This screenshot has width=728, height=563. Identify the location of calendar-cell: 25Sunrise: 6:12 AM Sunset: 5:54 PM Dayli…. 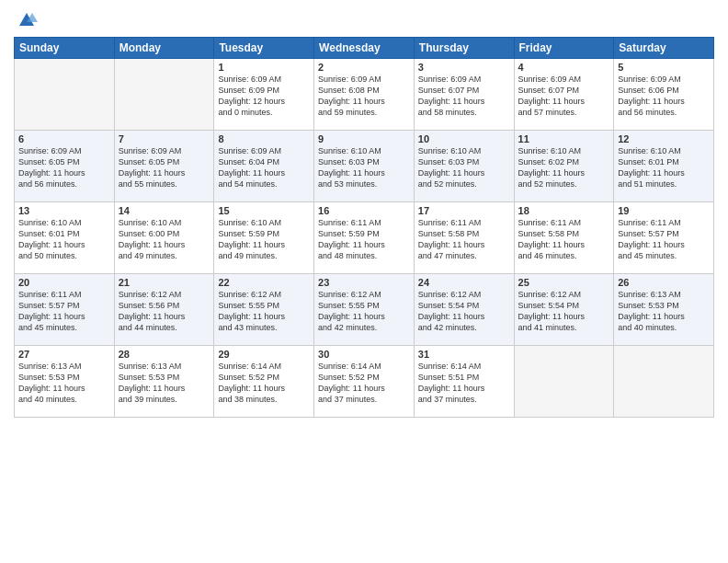
(564, 310).